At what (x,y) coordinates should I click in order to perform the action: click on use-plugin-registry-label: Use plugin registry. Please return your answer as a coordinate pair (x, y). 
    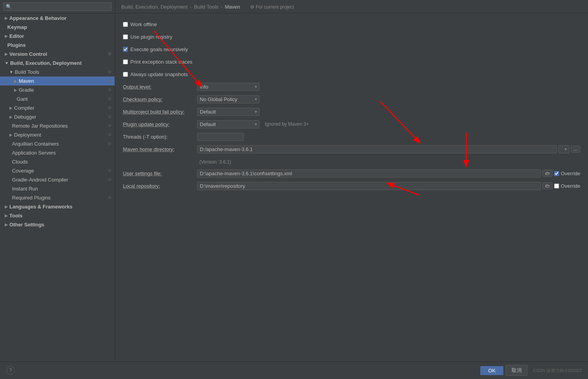
    Looking at the image, I should click on (147, 37).